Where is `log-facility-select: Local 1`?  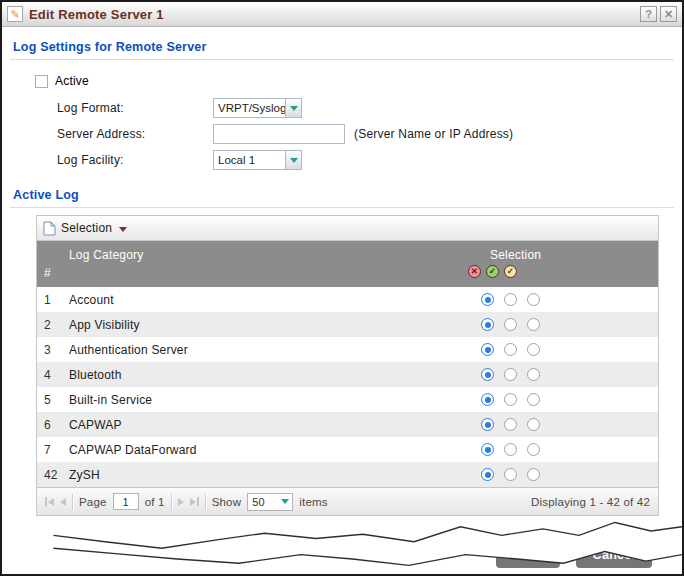 log-facility-select: Local 1 is located at coordinates (258, 160).